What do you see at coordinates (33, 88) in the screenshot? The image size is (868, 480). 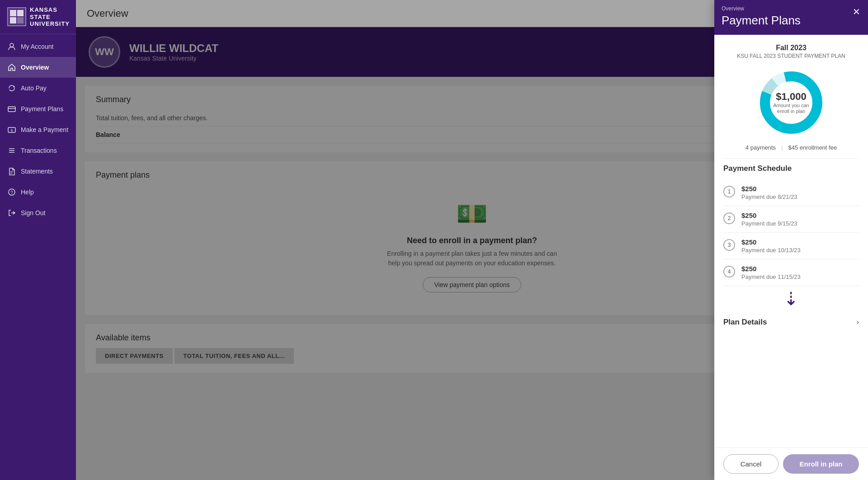 I see `sidebar-label-auto-pay: Auto Pay` at bounding box center [33, 88].